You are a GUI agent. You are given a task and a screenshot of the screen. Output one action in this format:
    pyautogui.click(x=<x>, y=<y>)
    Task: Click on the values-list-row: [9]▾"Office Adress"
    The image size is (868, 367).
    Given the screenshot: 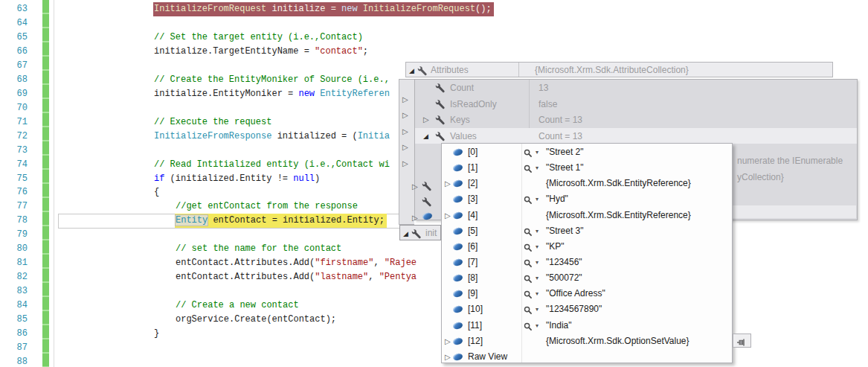 What is the action you would take?
    pyautogui.click(x=587, y=293)
    